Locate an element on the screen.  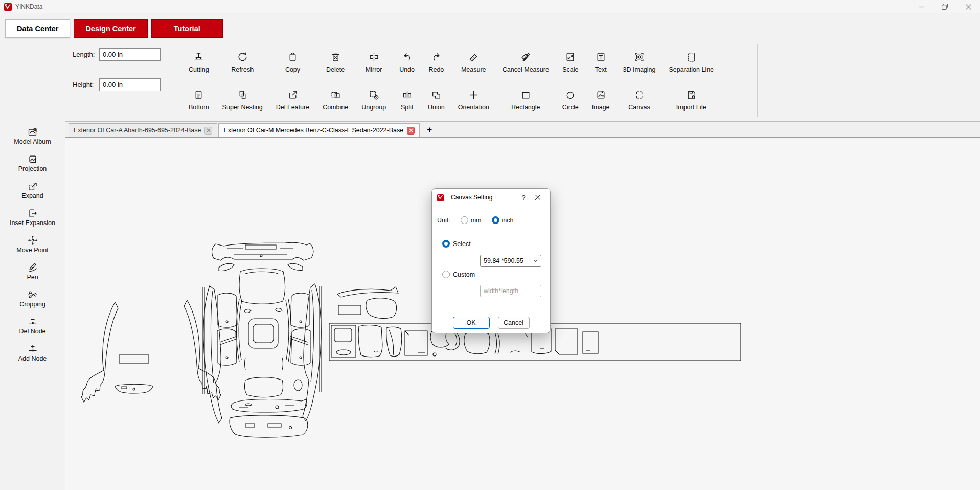
tool-import-file: Import File is located at coordinates (692, 100).